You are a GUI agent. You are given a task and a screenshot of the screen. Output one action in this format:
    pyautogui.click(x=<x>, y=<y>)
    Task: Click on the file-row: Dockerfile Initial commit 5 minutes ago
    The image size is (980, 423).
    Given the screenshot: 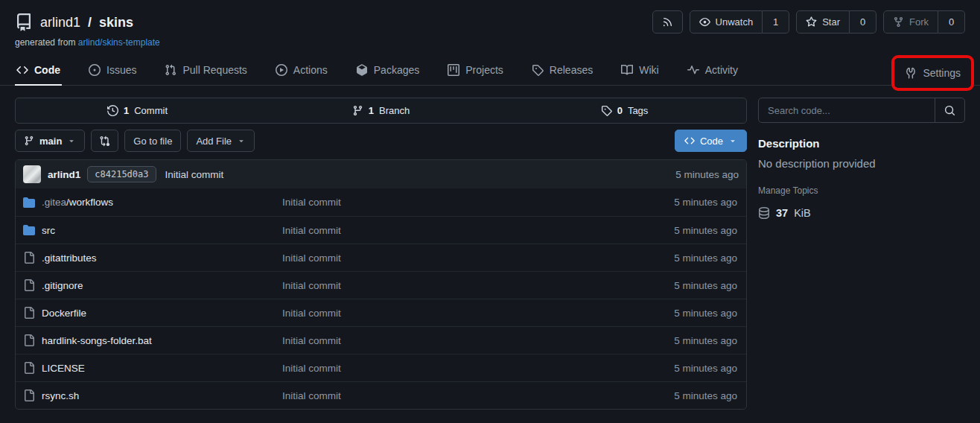 What is the action you would take?
    pyautogui.click(x=381, y=313)
    